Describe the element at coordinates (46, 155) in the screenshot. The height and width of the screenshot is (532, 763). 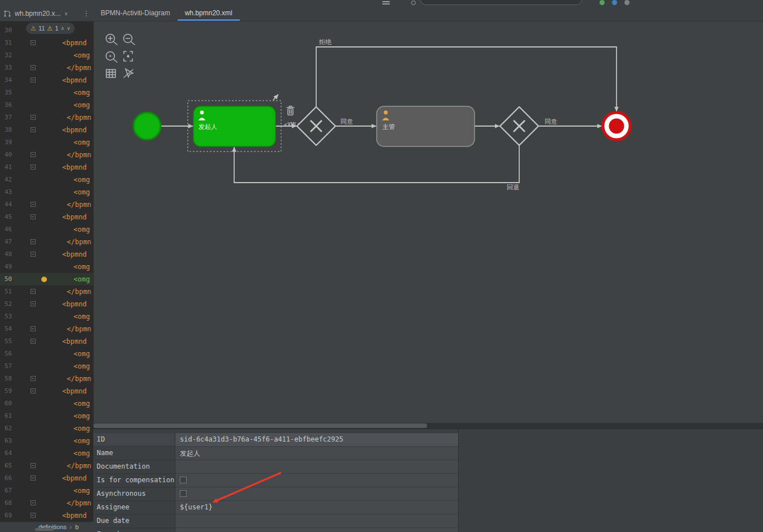
I see `code-line: 40</bpmn` at that location.